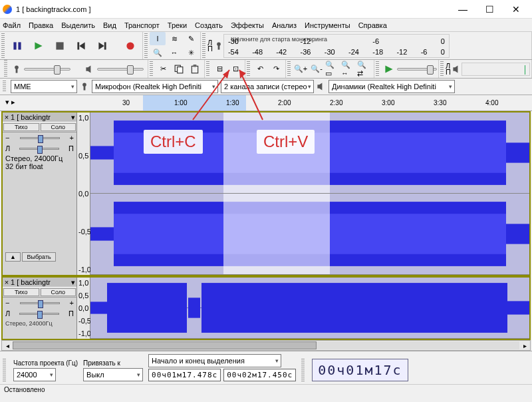  Describe the element at coordinates (102, 46) in the screenshot. I see `skip-end-button` at that location.